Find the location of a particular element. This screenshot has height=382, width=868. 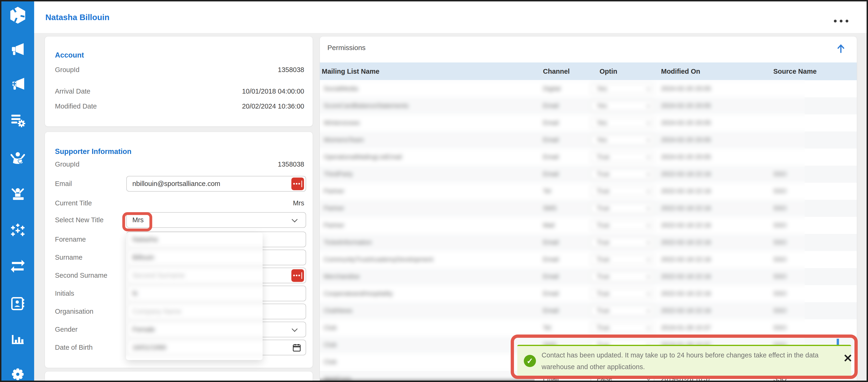

settings-gear-icon is located at coordinates (18, 374).